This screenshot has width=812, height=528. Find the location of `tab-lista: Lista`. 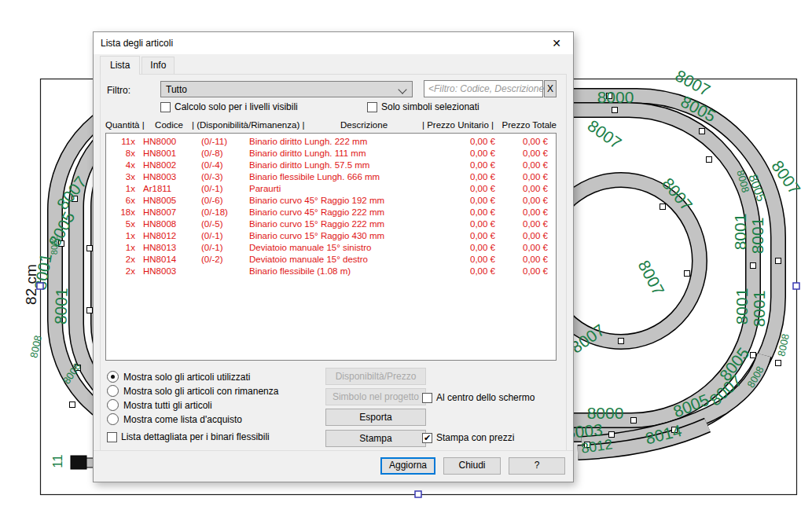

tab-lista: Lista is located at coordinates (119, 65).